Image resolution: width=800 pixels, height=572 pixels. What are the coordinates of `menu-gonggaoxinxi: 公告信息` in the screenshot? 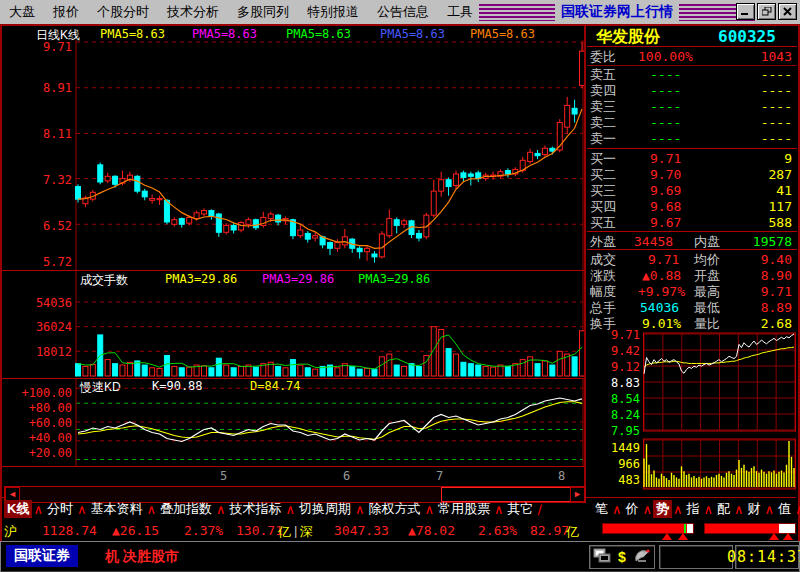 It's located at (403, 12).